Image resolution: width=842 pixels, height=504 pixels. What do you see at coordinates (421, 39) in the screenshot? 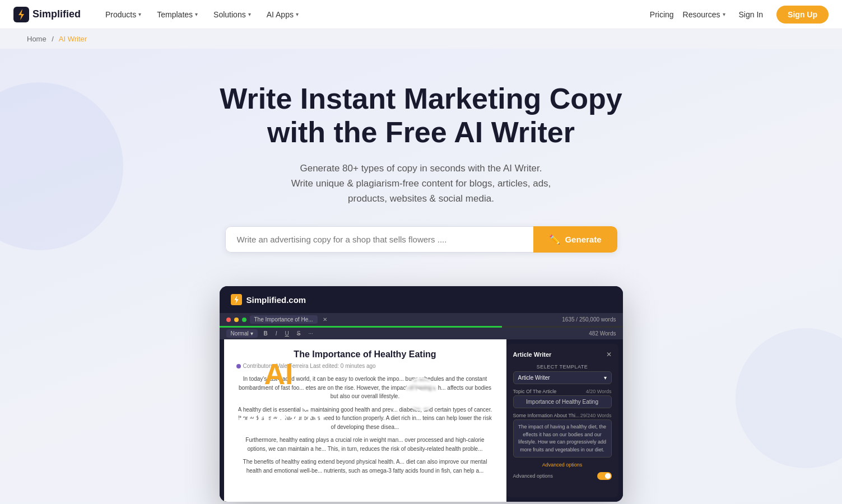
I see `breadcrumb: Home / AI Writer` at bounding box center [421, 39].